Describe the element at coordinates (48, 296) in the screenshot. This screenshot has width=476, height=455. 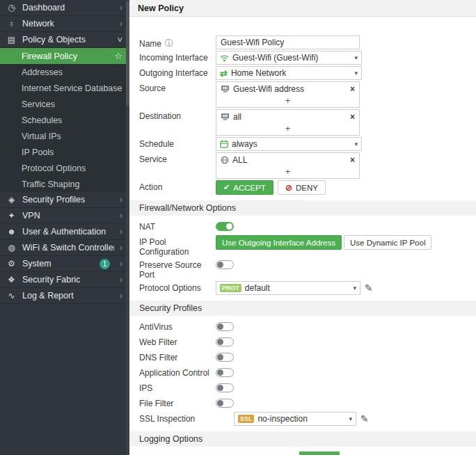
I see `sidebar-item-label: Log & Report` at that location.